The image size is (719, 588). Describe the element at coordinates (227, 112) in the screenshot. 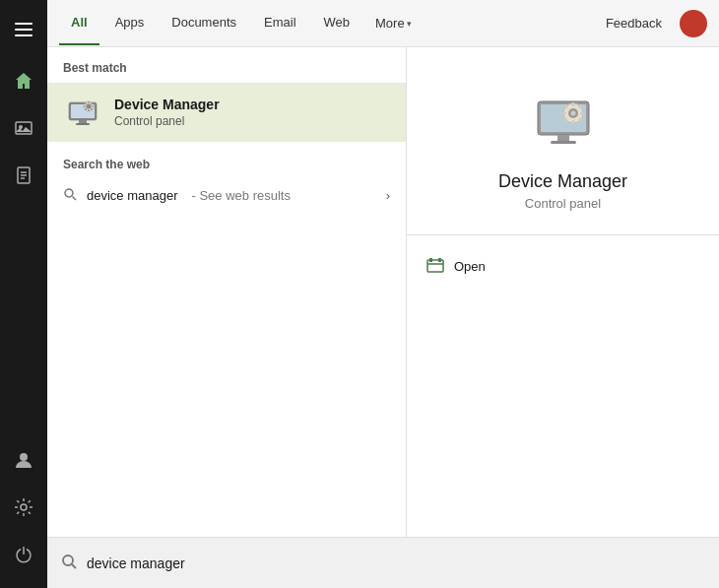

I see `best-match-item: Device Manager Control panel` at that location.